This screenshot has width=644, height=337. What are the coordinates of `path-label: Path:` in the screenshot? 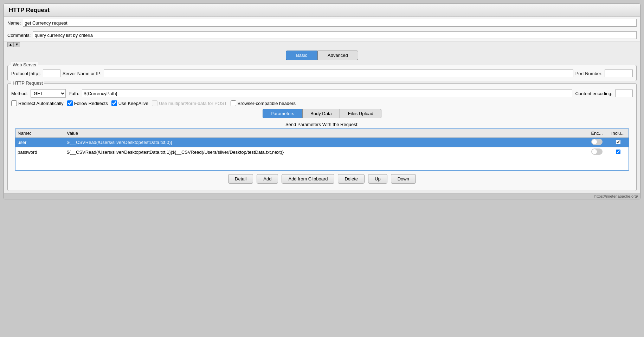 It's located at (74, 93).